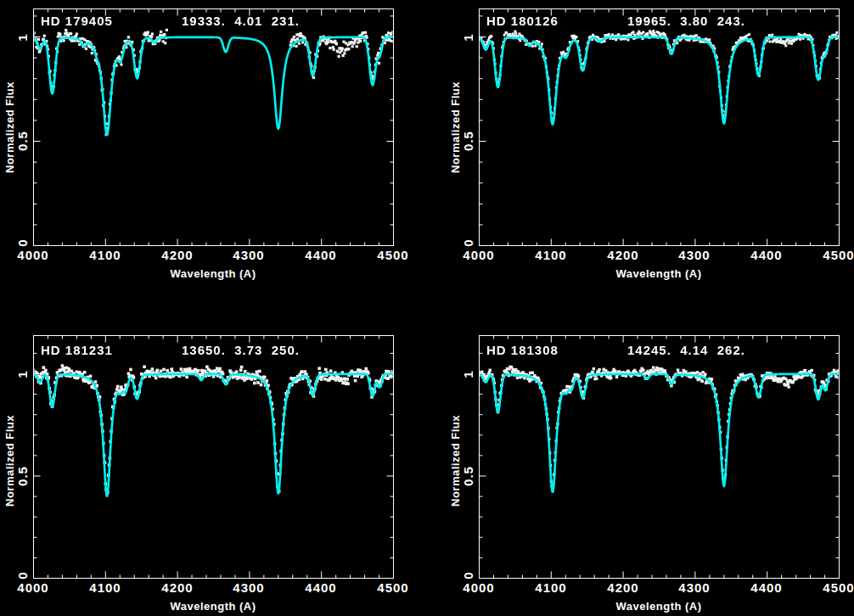 The height and width of the screenshot is (616, 854). Describe the element at coordinates (241, 350) in the screenshot. I see `panel-fit-params: 13650. 3.73 250.` at that location.